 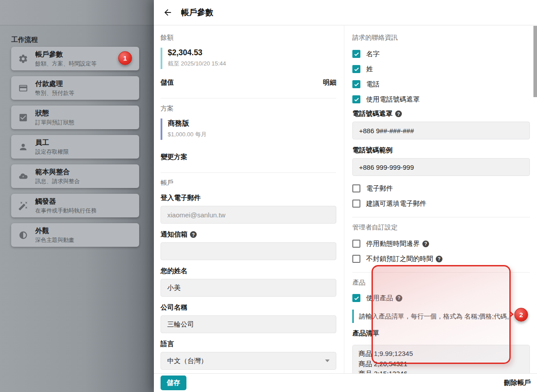 What do you see at coordinates (248, 251) in the screenshot?
I see `notify-email-input` at bounding box center [248, 251].